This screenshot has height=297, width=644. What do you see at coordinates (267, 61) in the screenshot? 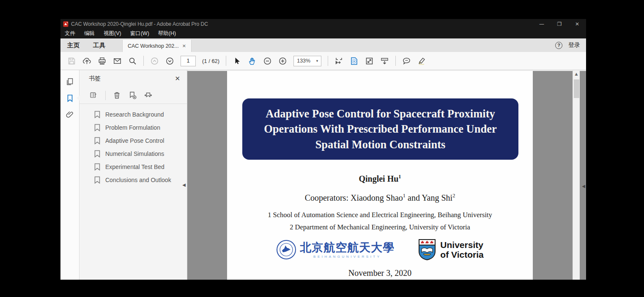
I see `zoom-out-button` at bounding box center [267, 61].